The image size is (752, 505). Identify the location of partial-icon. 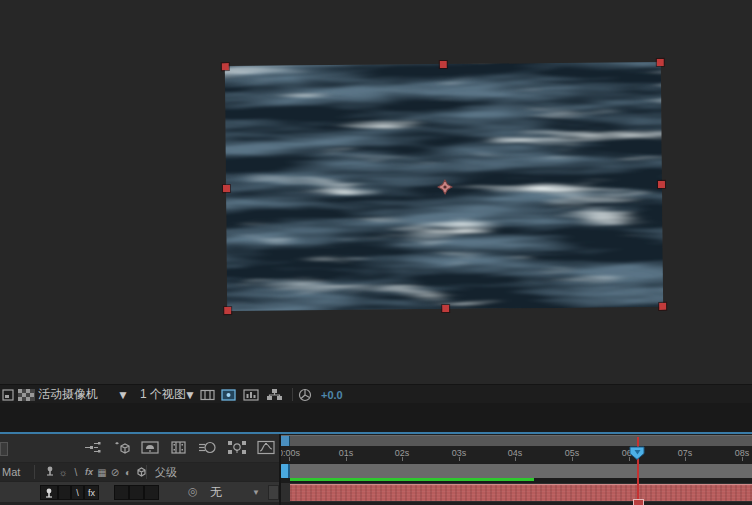
(4, 449).